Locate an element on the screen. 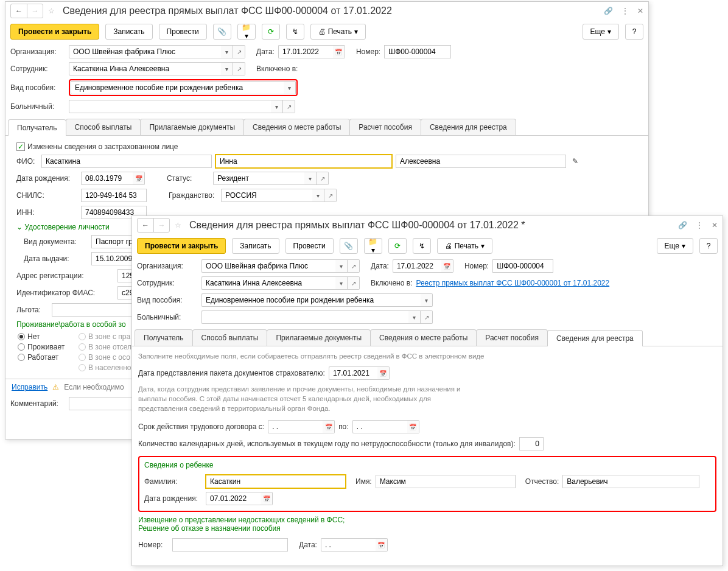 The width and height of the screenshot is (728, 571). tab-docs: Прилагаемые документы is located at coordinates (192, 127).